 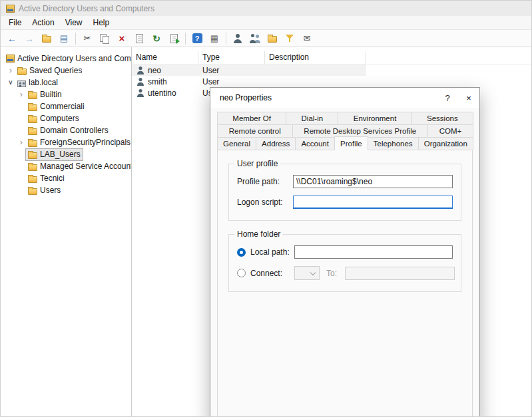 I want to click on domain-icon, so click(x=21, y=84).